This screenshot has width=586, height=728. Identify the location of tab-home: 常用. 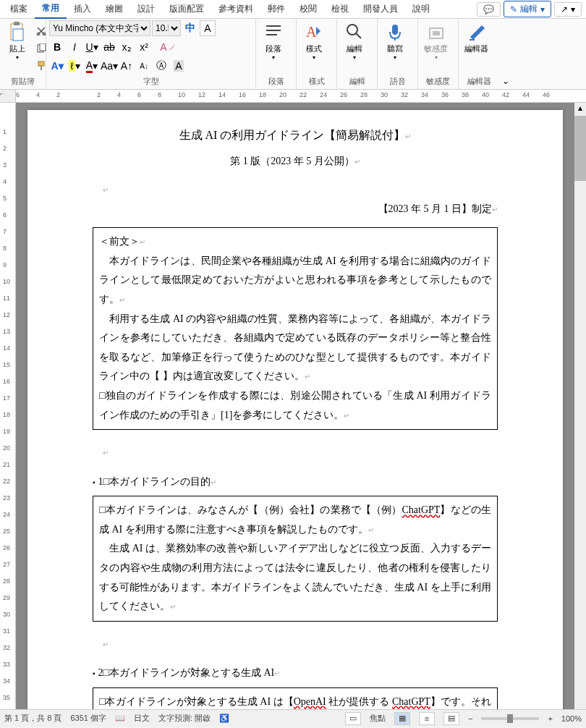
(51, 9).